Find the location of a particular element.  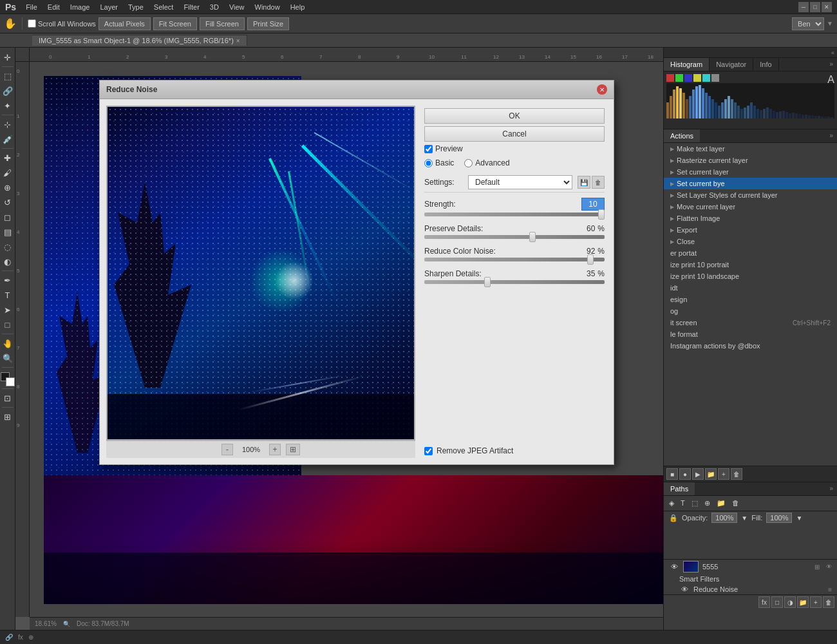

cyan-swatch is located at coordinates (706, 78).